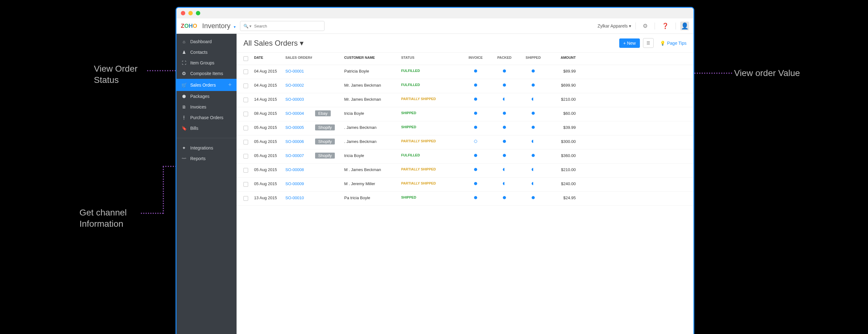 The height and width of the screenshot is (334, 868). Describe the element at coordinates (373, 59) in the screenshot. I see `col-customer: CUSTOMER NAME` at that location.